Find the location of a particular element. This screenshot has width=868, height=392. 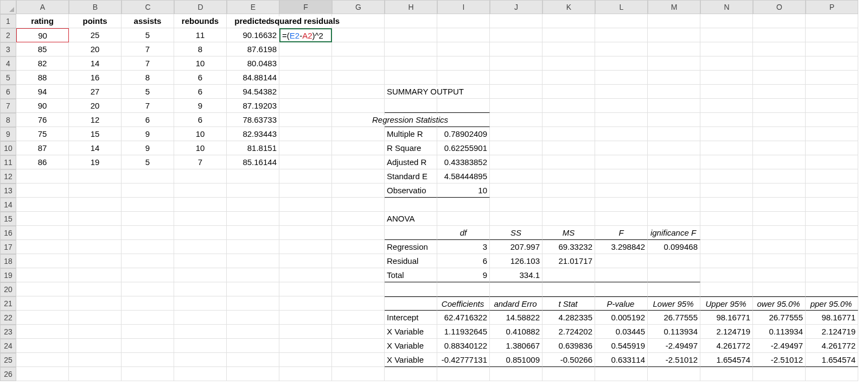

cell-B4: 14 is located at coordinates (95, 64).